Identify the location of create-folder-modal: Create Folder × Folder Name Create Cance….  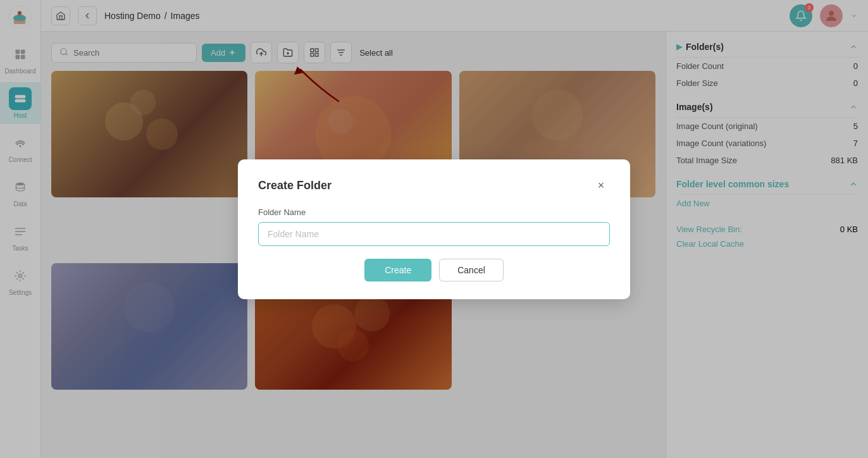
(434, 229).